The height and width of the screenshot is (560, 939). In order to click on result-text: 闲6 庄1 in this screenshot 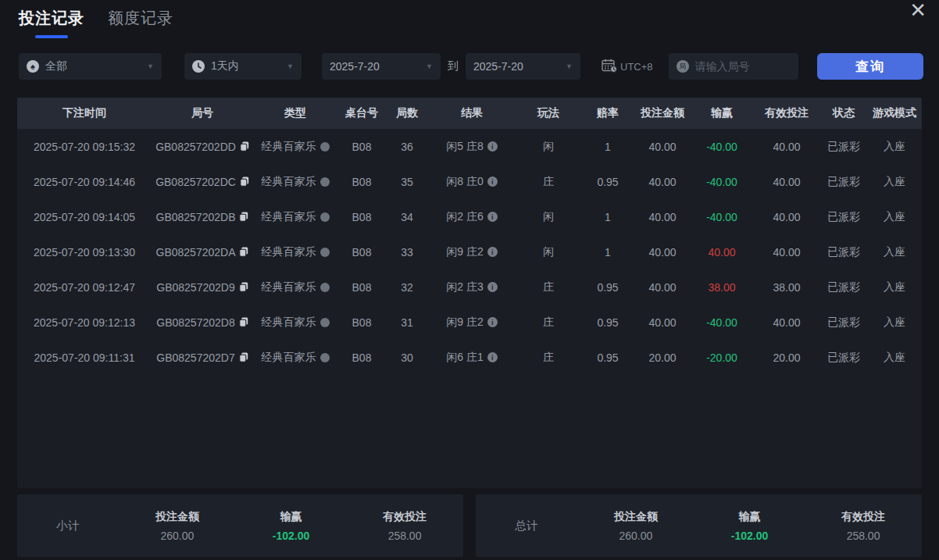, I will do `click(464, 358)`.